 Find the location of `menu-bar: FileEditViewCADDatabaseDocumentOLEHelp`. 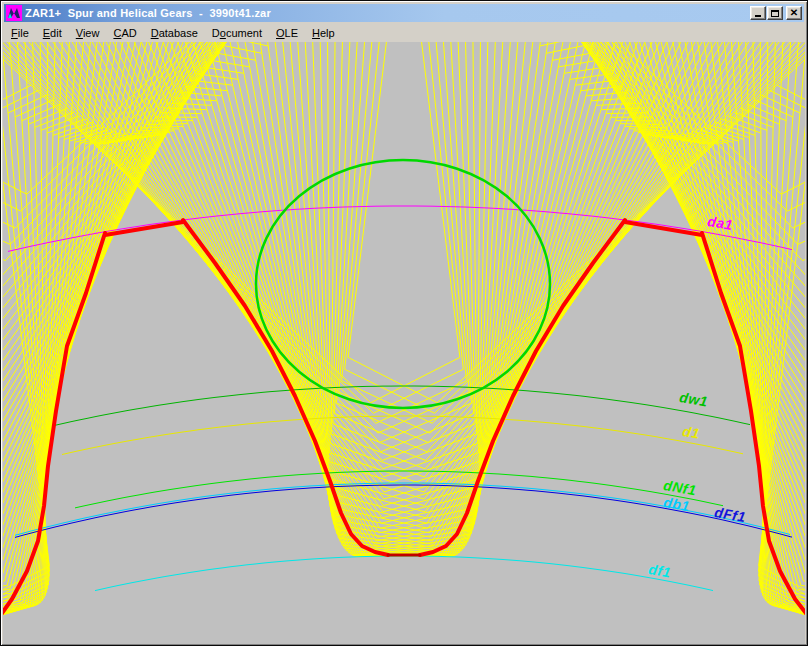

menu-bar: FileEditViewCADDatabaseDocumentOLEHelp is located at coordinates (404, 32).